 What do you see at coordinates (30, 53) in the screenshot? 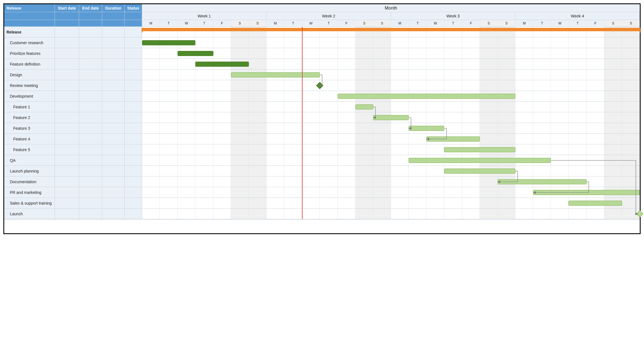
I see `task-name-cell: Prioritize features` at bounding box center [30, 53].